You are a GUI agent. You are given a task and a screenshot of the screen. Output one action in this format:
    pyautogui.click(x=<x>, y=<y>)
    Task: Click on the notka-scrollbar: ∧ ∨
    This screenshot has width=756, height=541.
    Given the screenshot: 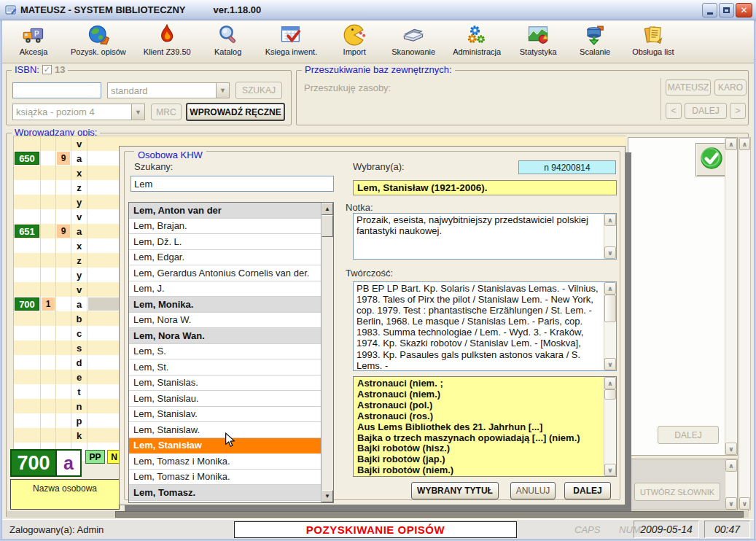 What is the action you would take?
    pyautogui.click(x=609, y=236)
    